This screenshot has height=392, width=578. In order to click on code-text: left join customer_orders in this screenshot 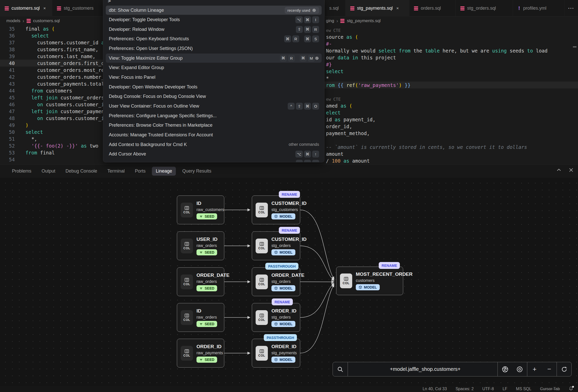, I will do `click(65, 98)`.